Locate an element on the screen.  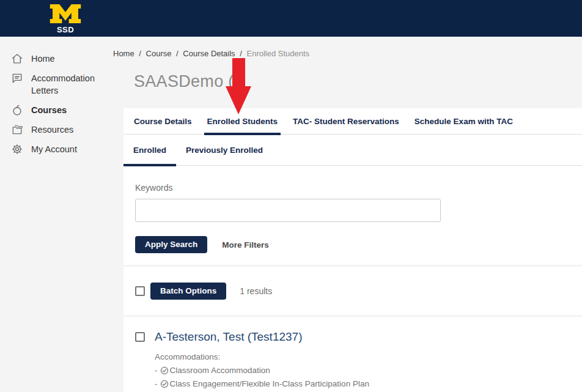
tab-enrolled-students: Enrolled Students is located at coordinates (243, 121).